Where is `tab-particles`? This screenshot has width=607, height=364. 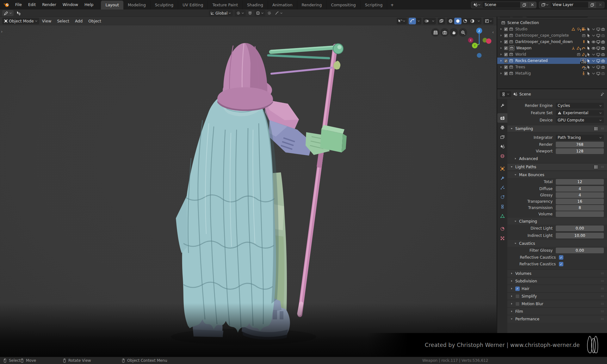
tab-particles is located at coordinates (502, 188).